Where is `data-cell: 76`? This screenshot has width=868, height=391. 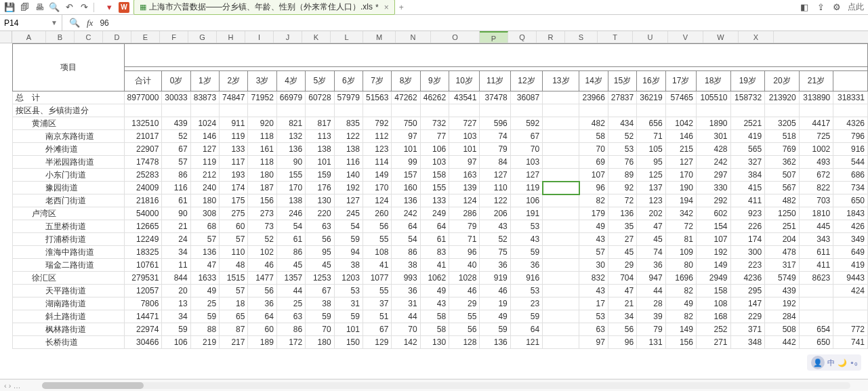
data-cell: 76 is located at coordinates (622, 163).